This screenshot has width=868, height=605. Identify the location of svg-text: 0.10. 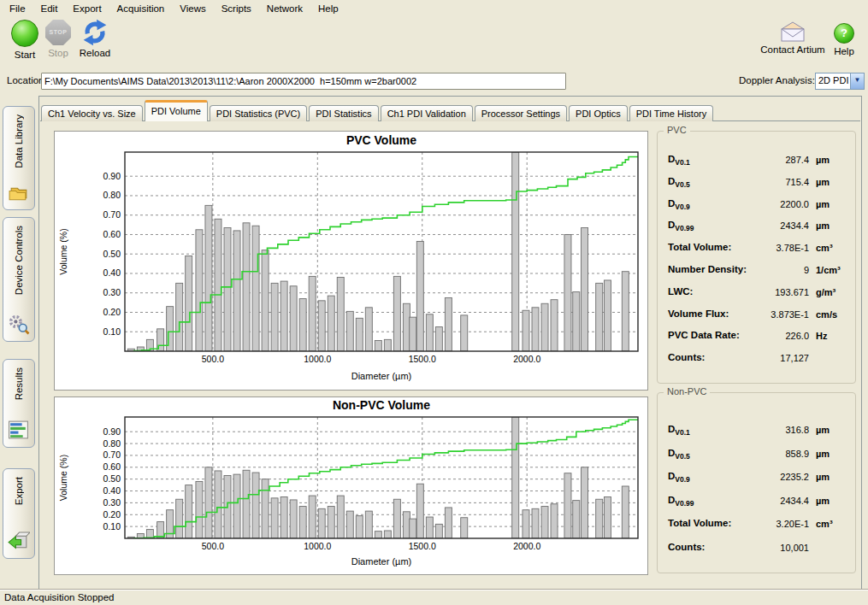
(113, 332).